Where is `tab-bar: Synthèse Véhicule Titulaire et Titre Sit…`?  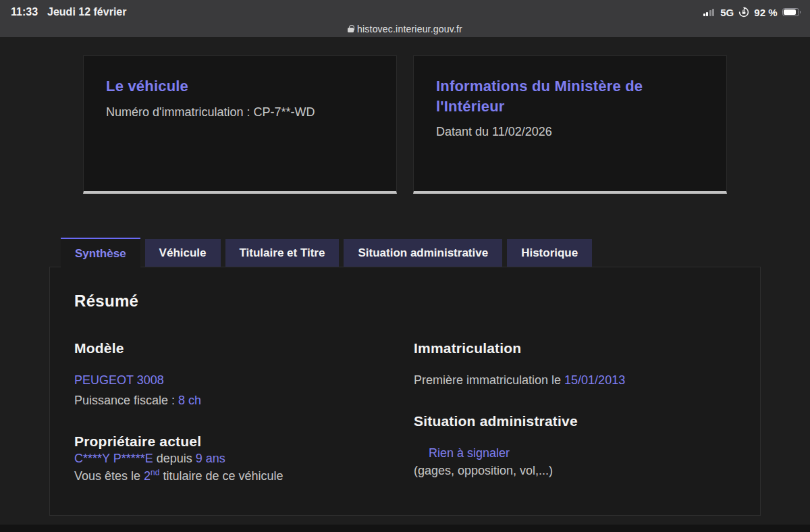 tab-bar: Synthèse Véhicule Titulaire et Titre Sit… is located at coordinates (405, 252).